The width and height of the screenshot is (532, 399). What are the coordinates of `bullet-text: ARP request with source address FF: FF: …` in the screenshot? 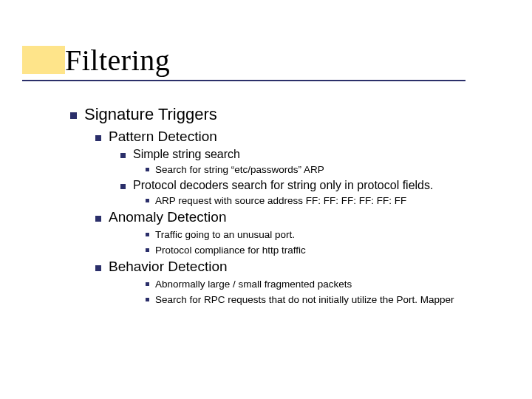 It's located at (334, 201).